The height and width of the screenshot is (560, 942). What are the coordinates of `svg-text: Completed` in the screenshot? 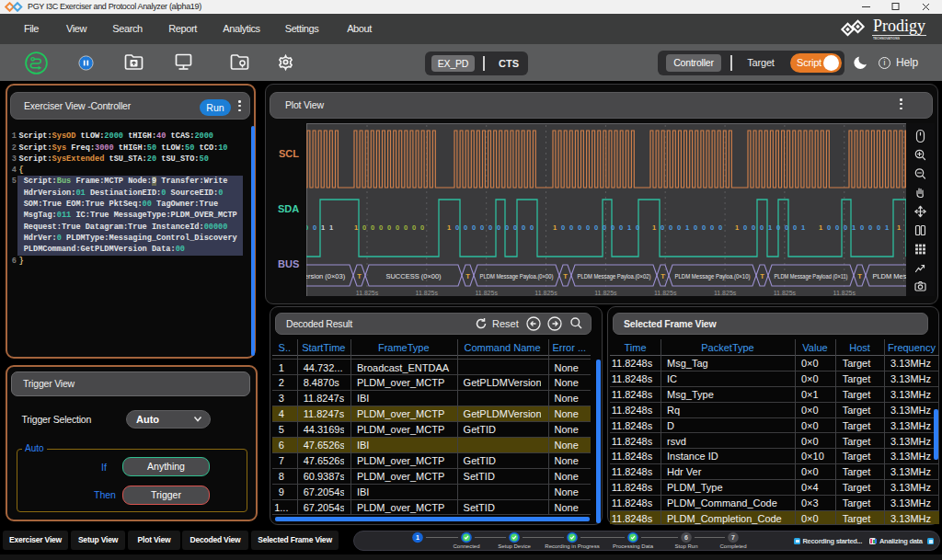 It's located at (732, 546).